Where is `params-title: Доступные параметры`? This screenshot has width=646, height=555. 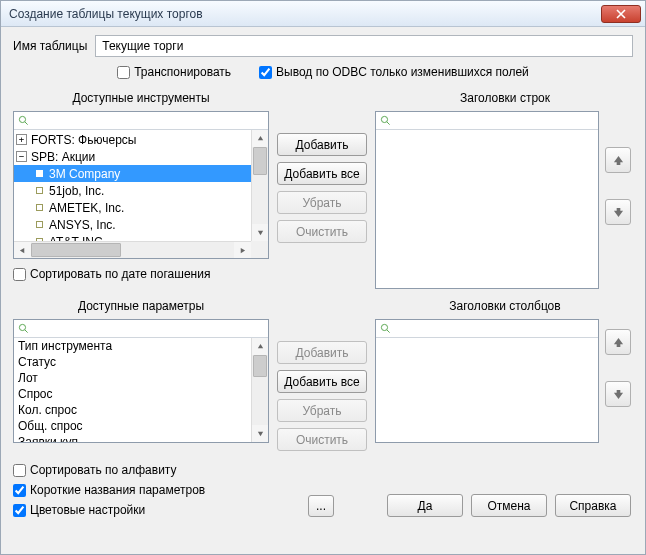 params-title: Доступные параметры is located at coordinates (141, 306).